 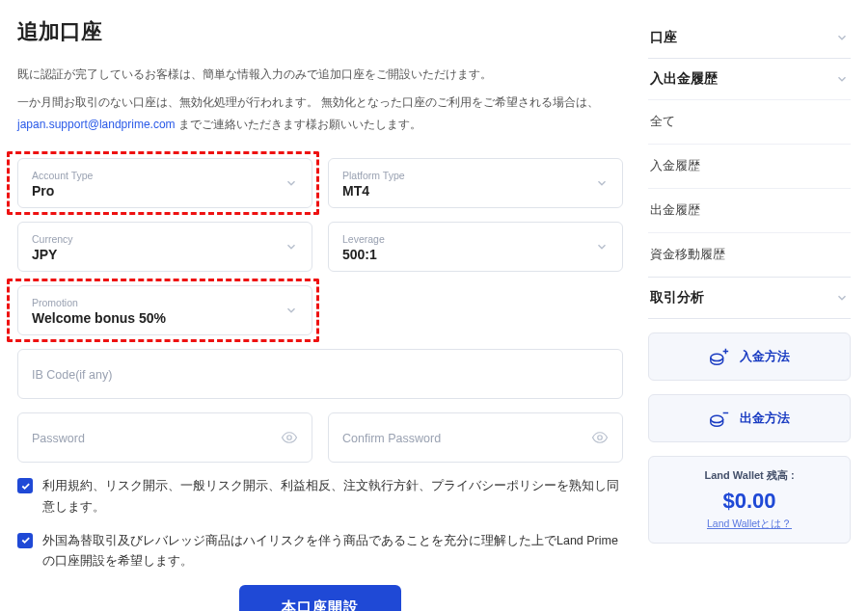 What do you see at coordinates (749, 357) in the screenshot?
I see `deposit-method-button: 入金方法` at bounding box center [749, 357].